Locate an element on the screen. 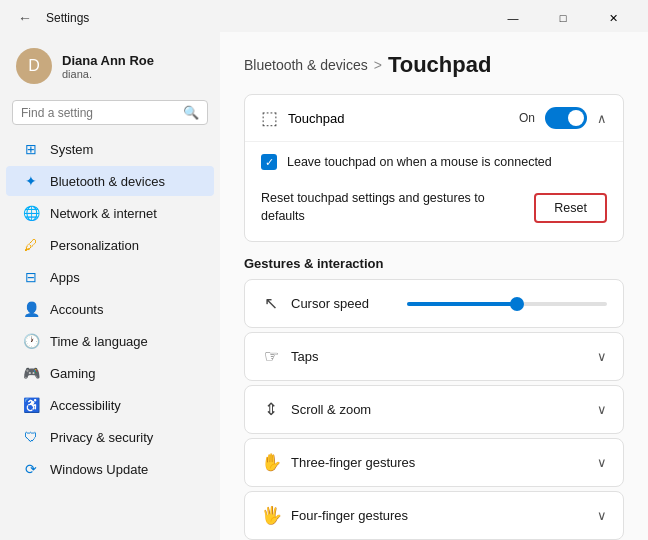 This screenshot has height=540, width=648. scroll-zoom-left: ⇕ Scroll & zoom is located at coordinates (316, 410).